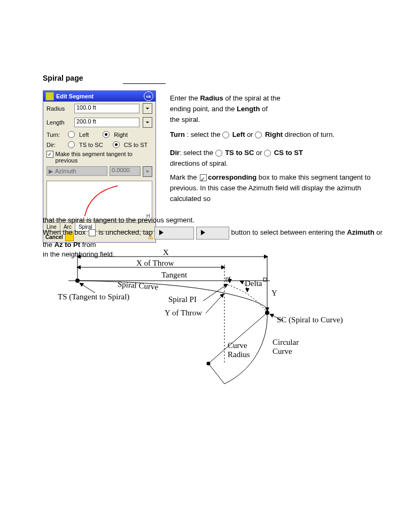  Describe the element at coordinates (50, 154) in the screenshot. I see `tangent-checkbox: ✓` at that location.